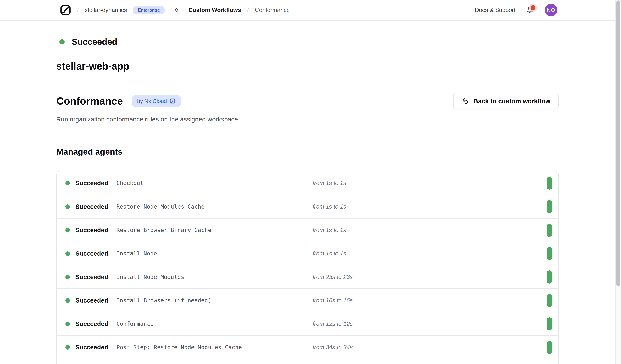  I want to click on notifications-button, so click(530, 10).